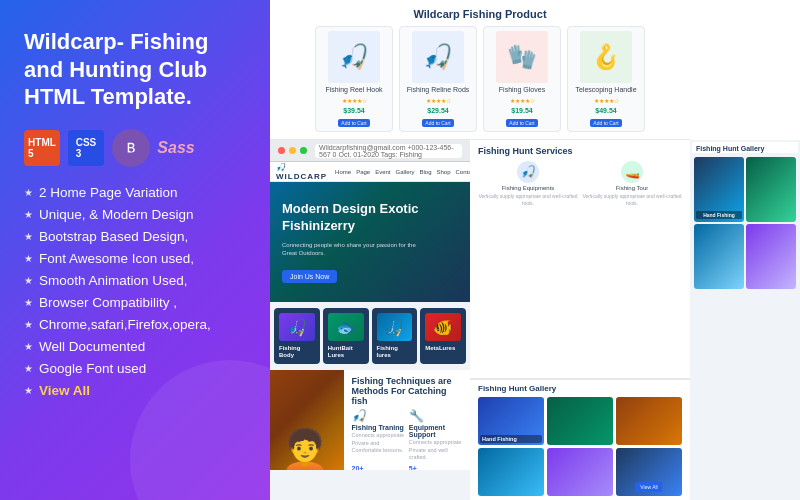  I want to click on hunt-services-title: Fishing Hunt Services, so click(580, 151).